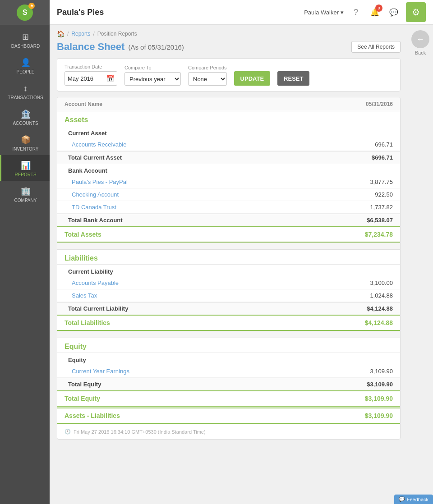 The height and width of the screenshot is (504, 433). I want to click on see-all-reports-button: See All Reports, so click(376, 47).